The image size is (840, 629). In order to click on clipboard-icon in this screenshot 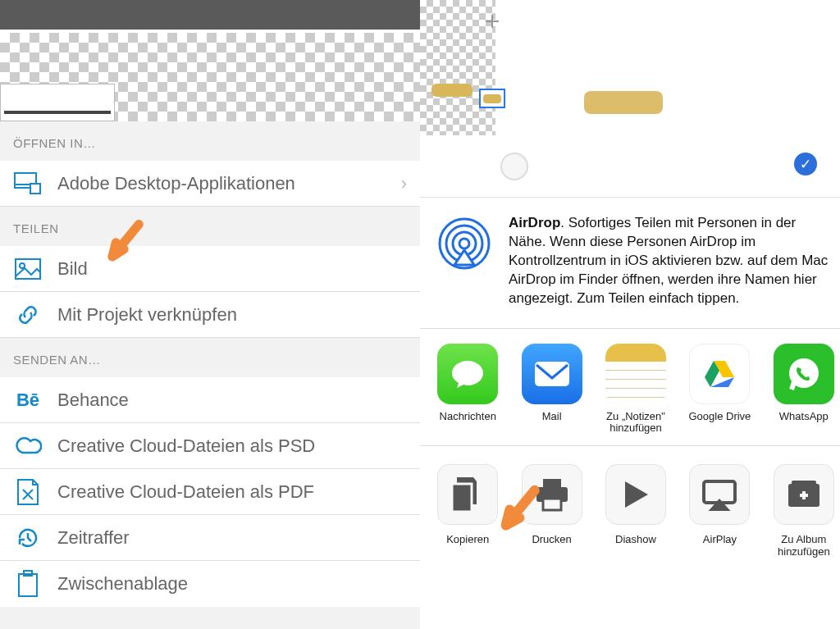, I will do `click(28, 584)`.